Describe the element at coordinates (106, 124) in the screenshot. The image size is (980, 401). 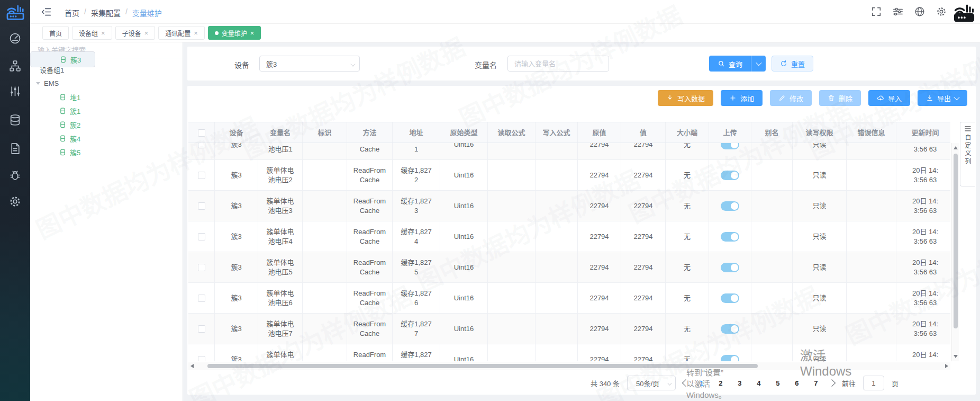
I see `tree-node-cluster2: 簇2` at that location.